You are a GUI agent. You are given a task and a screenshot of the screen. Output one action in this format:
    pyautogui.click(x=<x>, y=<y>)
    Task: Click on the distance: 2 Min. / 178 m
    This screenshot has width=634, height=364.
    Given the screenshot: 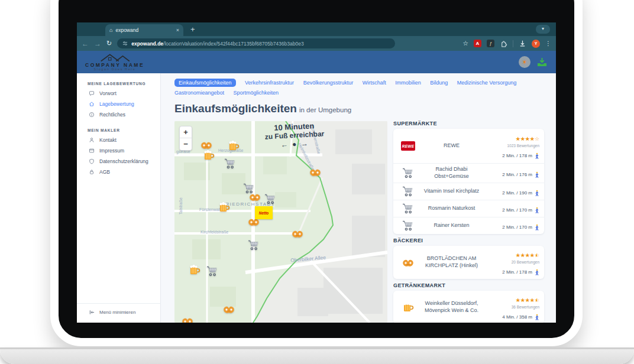 What is the action you would take?
    pyautogui.click(x=517, y=156)
    